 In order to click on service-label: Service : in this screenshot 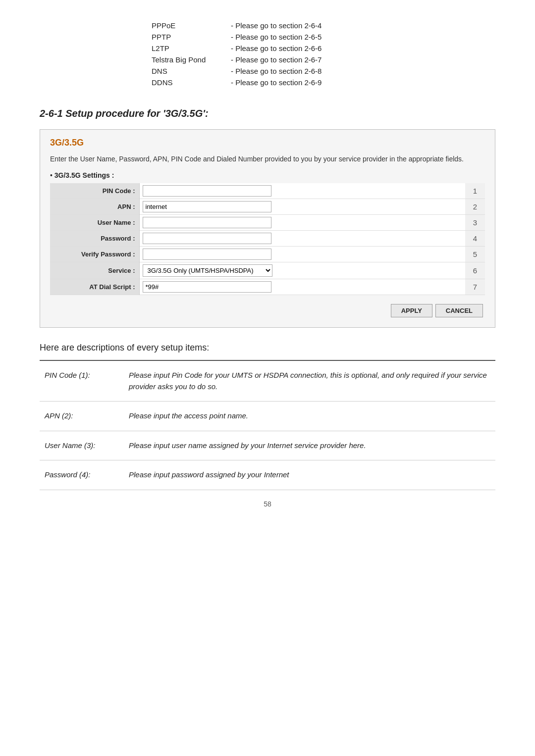, I will do `click(95, 271)`.